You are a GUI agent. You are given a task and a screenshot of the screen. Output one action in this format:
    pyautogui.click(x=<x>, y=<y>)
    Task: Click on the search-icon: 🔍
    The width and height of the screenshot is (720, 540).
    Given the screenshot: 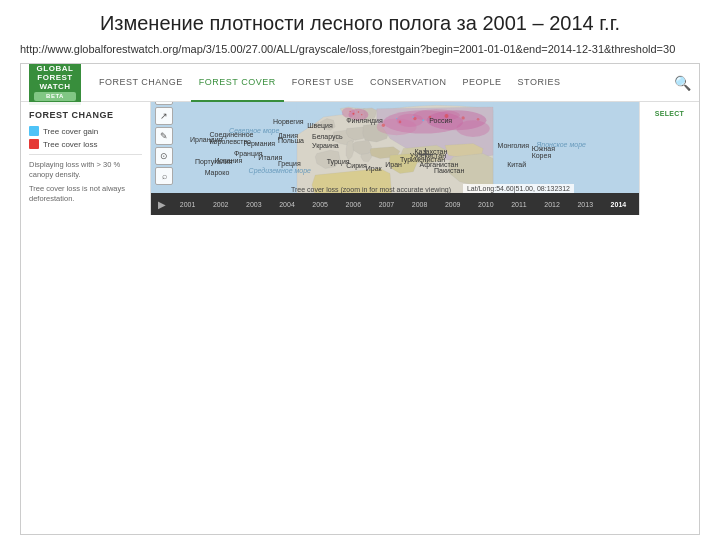 What is the action you would take?
    pyautogui.click(x=682, y=83)
    